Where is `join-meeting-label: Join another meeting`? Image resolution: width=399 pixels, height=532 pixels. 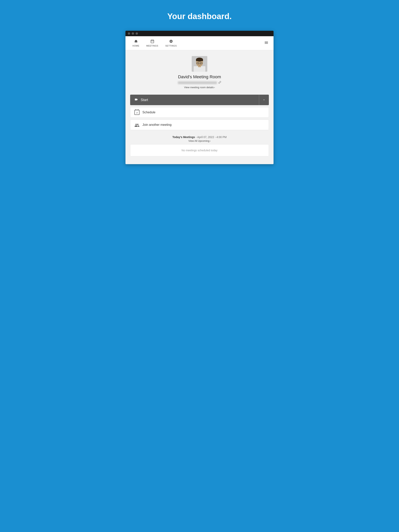
join-meeting-label: Join another meeting is located at coordinates (157, 125).